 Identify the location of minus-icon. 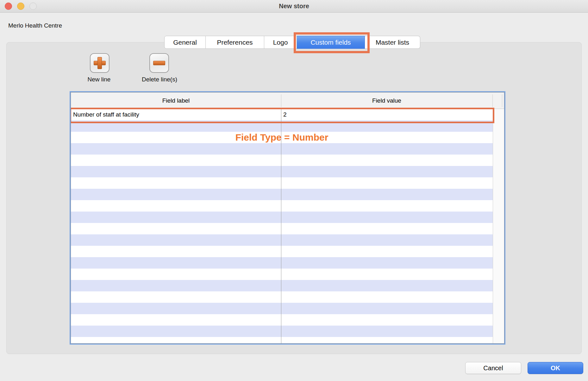
(159, 63).